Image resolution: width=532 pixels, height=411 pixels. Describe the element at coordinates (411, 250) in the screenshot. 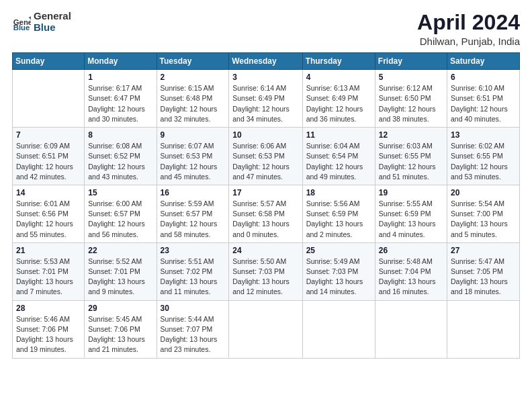

I see `day-number: 26` at that location.